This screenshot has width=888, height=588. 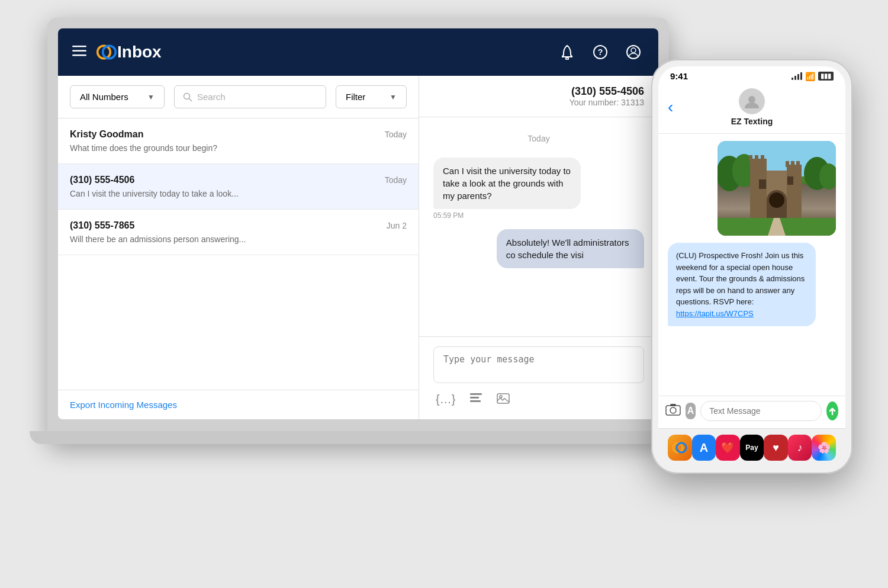 What do you see at coordinates (238, 97) in the screenshot?
I see `filters-bar: All Numbers ▼ Search Filter` at bounding box center [238, 97].